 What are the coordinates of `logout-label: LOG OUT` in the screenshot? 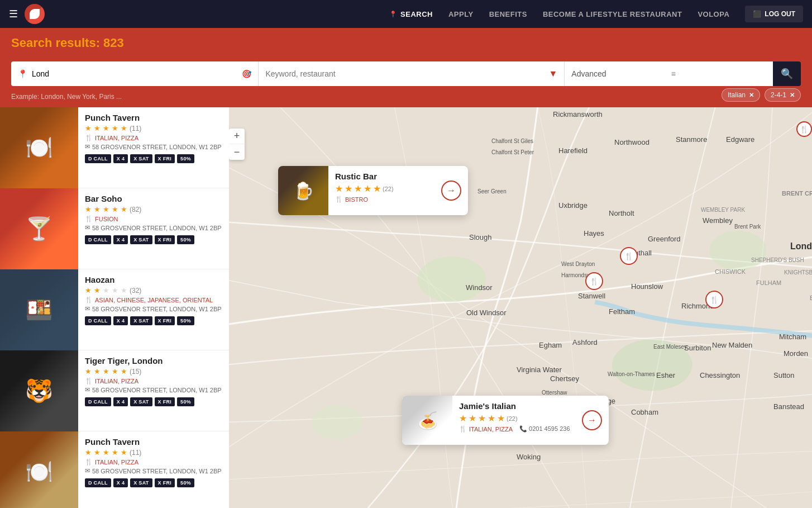 It's located at (780, 14).